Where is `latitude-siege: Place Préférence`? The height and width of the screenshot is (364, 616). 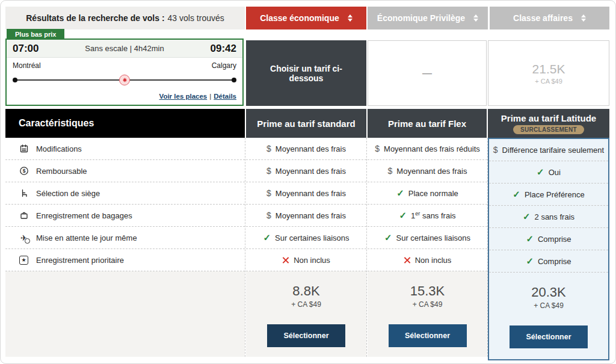 latitude-siege: Place Préférence is located at coordinates (549, 195).